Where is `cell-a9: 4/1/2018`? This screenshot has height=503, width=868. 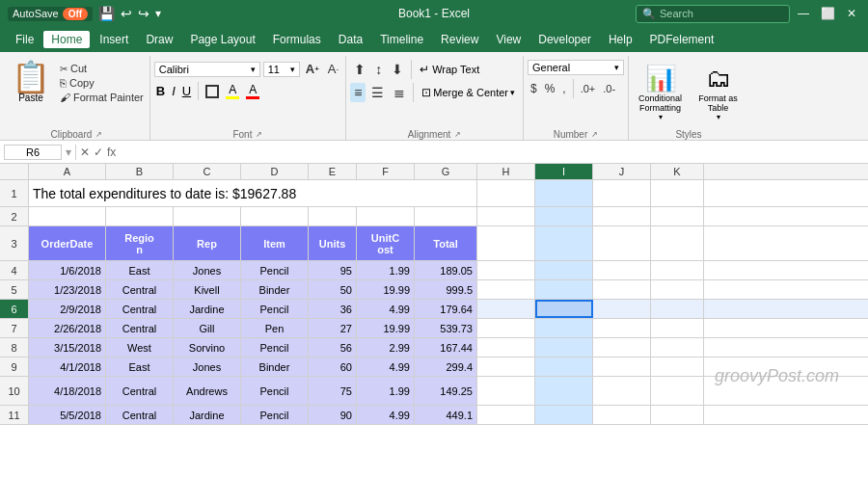
cell-a9: 4/1/2018 is located at coordinates (68, 366).